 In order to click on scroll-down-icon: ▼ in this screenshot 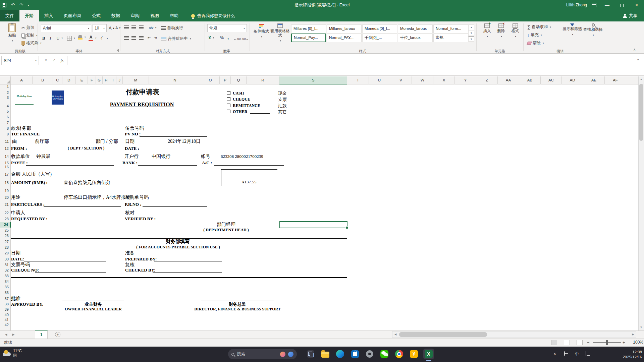, I will do `click(641, 327)`.